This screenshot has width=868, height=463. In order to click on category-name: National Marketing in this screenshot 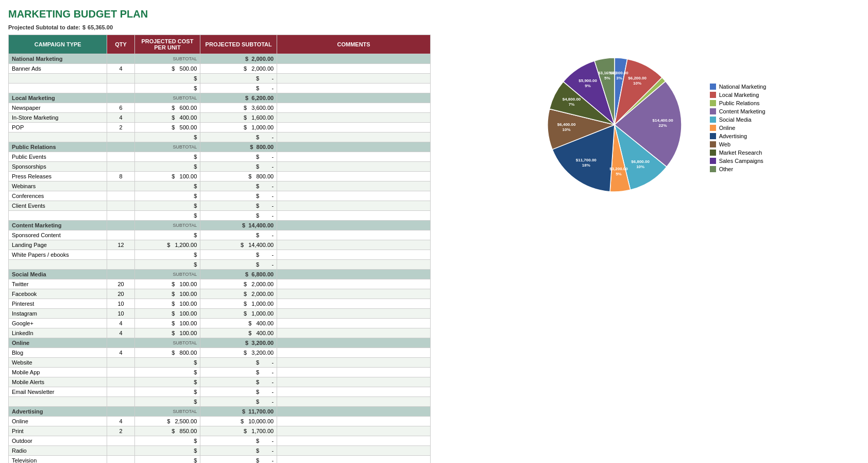, I will do `click(58, 59)`.